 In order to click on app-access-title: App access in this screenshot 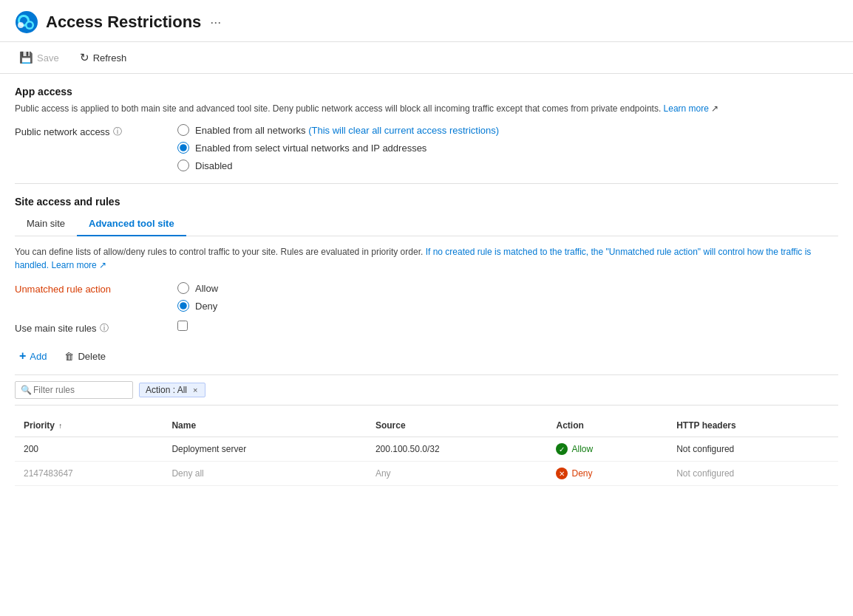, I will do `click(426, 92)`.